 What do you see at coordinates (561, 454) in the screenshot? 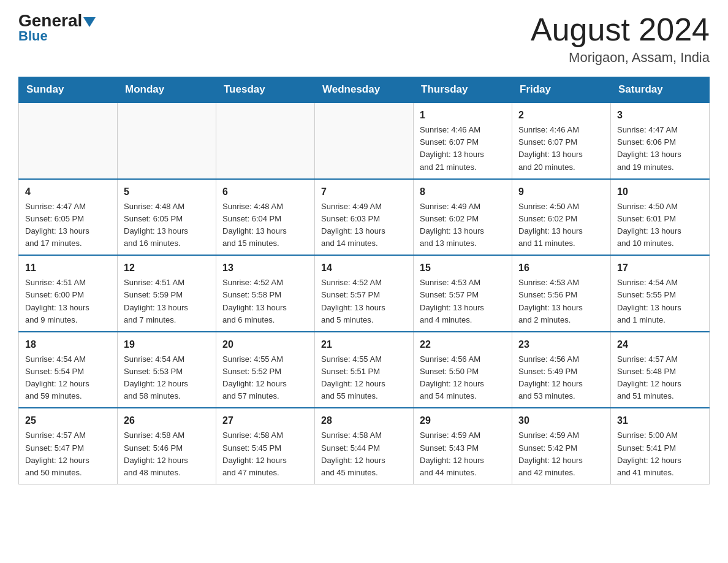
I see `day-info: Sunrise: 4:59 AMSunset: 5:42 PMDaylight:…` at bounding box center [561, 454].